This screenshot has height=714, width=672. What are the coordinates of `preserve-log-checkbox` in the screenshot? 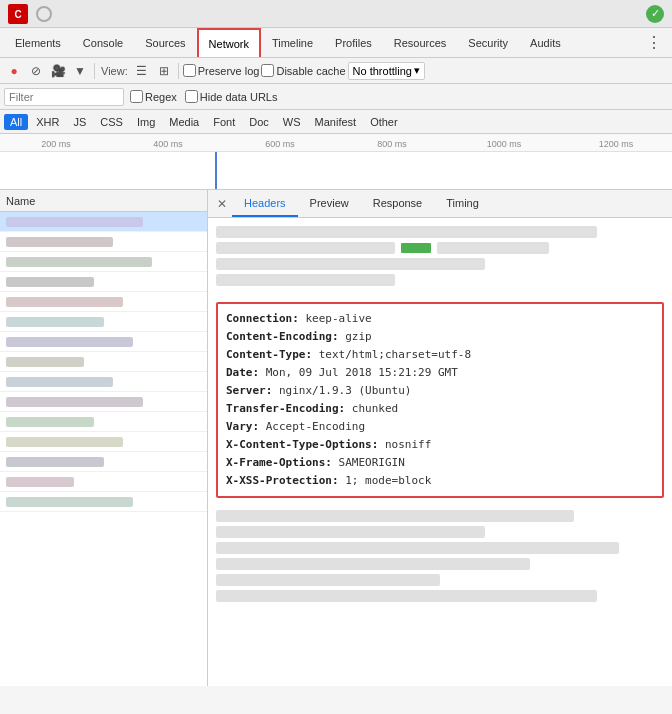 It's located at (190, 70).